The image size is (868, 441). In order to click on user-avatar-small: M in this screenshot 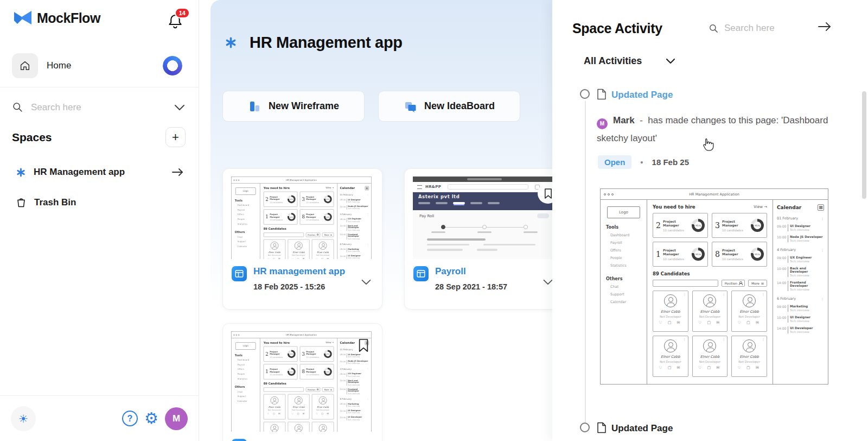, I will do `click(602, 124)`.